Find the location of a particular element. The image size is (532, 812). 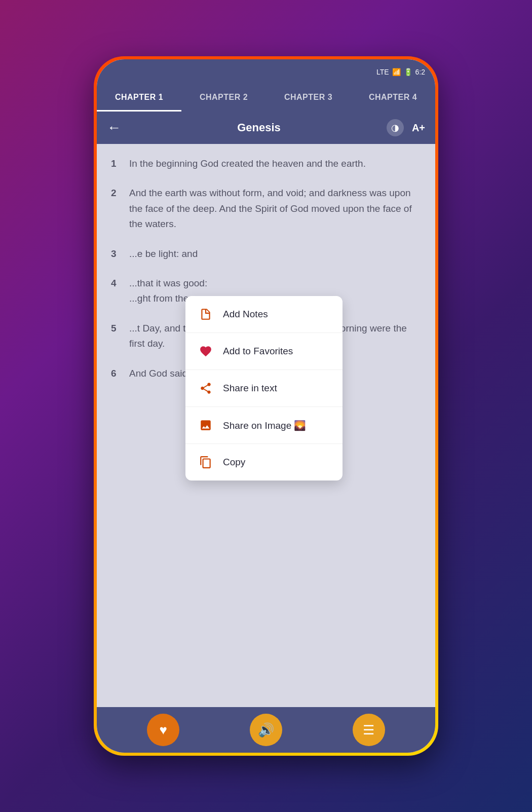

copy-icon is located at coordinates (206, 462).